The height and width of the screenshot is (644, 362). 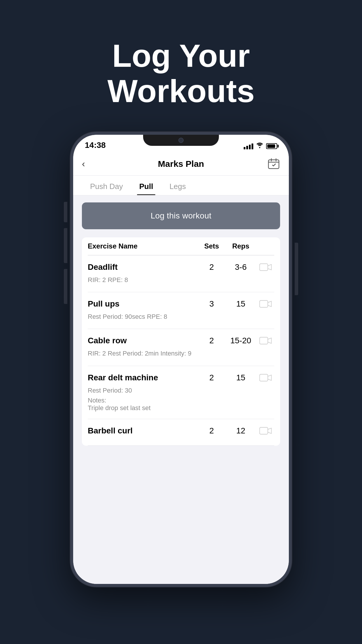 I want to click on table-row: Rear delt machine 2 15 Rest Period: 30 N…, so click(x=181, y=393).